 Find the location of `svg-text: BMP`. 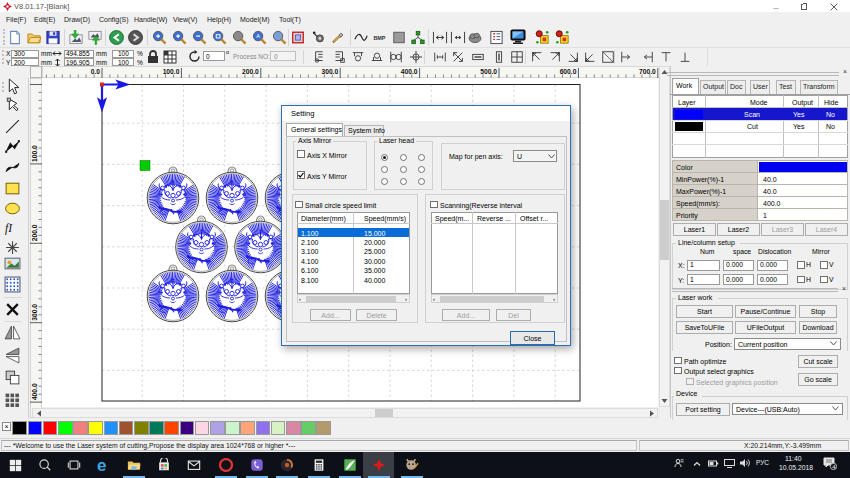

svg-text: BMP is located at coordinates (379, 38).